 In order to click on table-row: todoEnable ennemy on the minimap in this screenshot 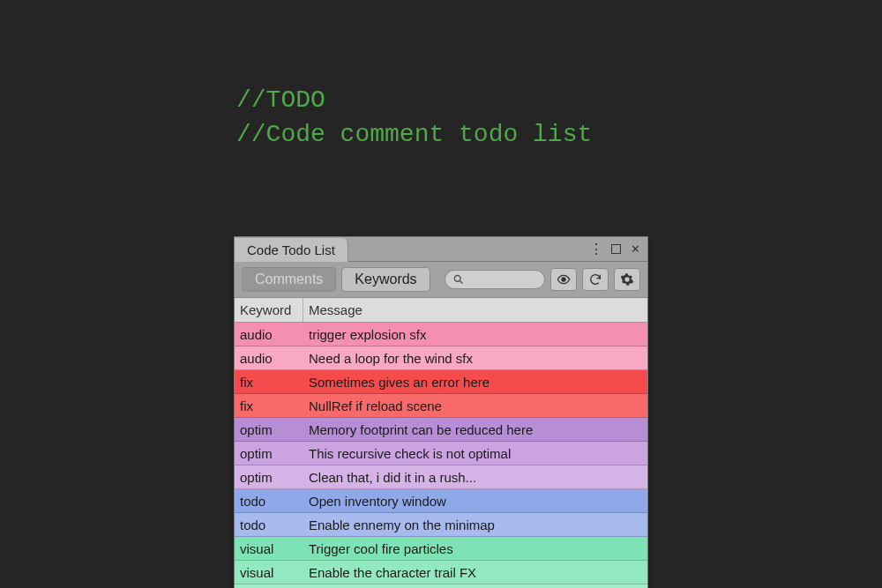, I will do `click(441, 525)`.